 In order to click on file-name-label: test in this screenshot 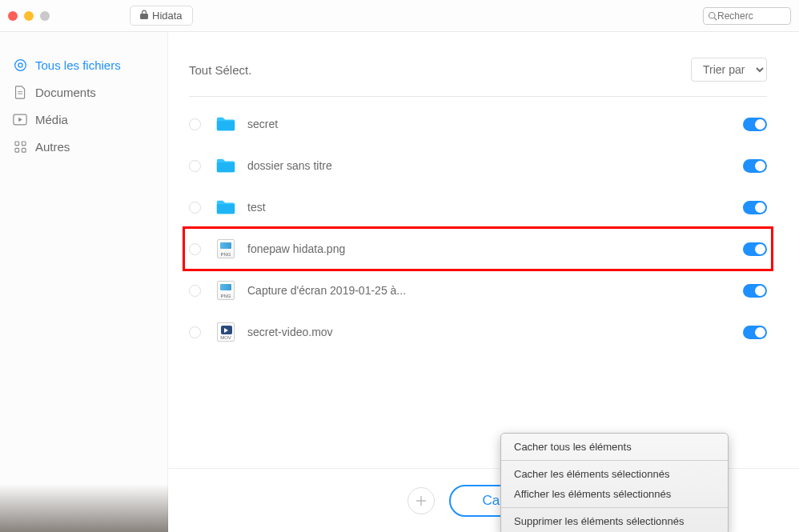, I will do `click(495, 207)`.